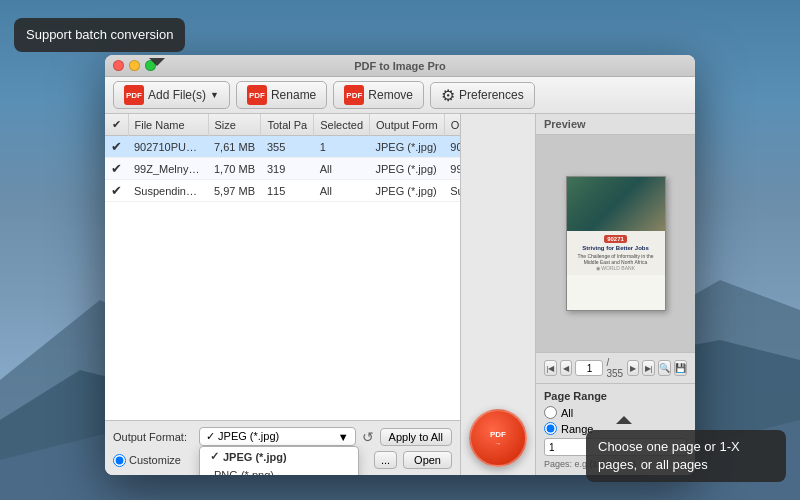 The image size is (800, 500). I want to click on format-option: ✓ JPEG (*.jpg), so click(279, 456).